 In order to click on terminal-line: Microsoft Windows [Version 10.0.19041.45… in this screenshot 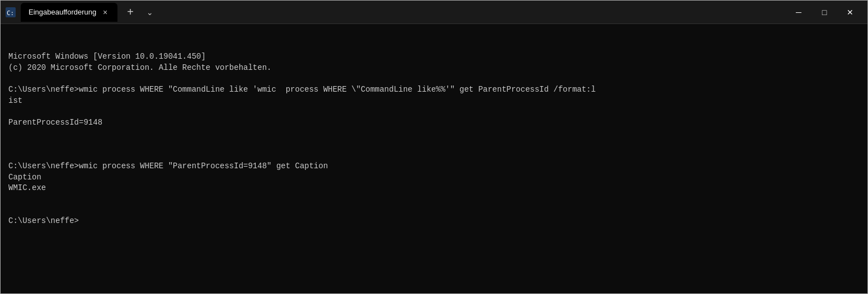, I will do `click(434, 57)`.